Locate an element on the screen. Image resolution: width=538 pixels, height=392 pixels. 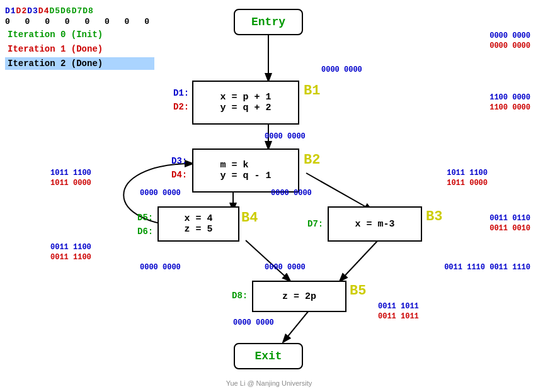
ann-b4-left-3: 0000 0000 is located at coordinates (160, 267).